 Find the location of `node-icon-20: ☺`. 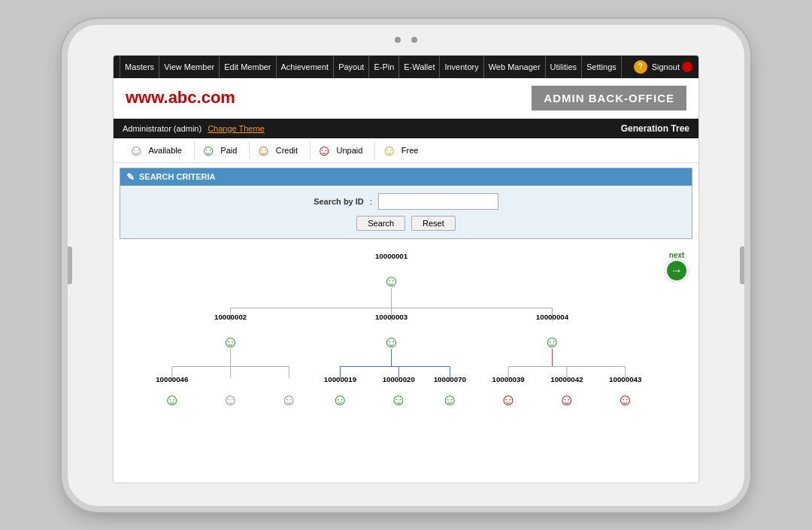

node-icon-20: ☺ is located at coordinates (398, 400).